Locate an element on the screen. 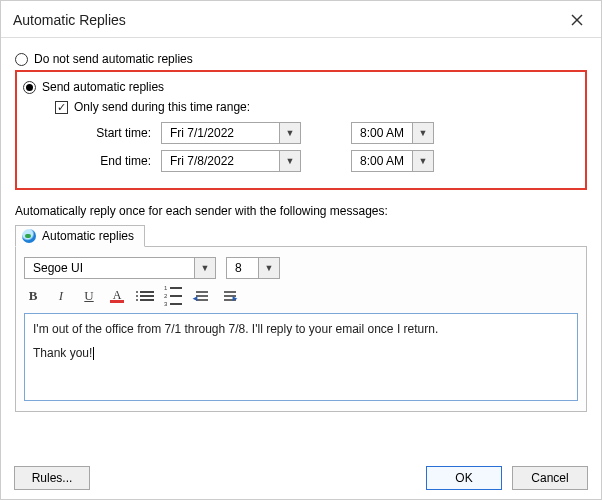  end-date-value: Fri 7/8/2022 is located at coordinates (220, 161).